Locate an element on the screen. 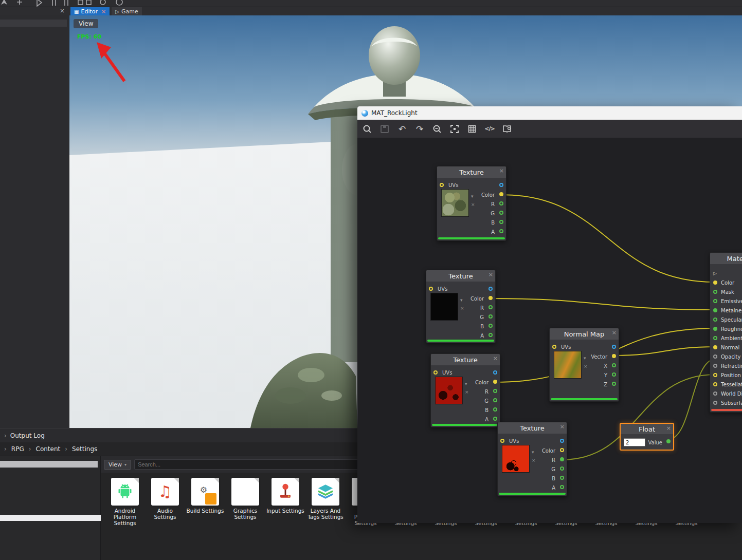 This screenshot has height=560, width=742. node-texture-mid: Texture×UVs▾×ColorRGBA is located at coordinates (461, 306).